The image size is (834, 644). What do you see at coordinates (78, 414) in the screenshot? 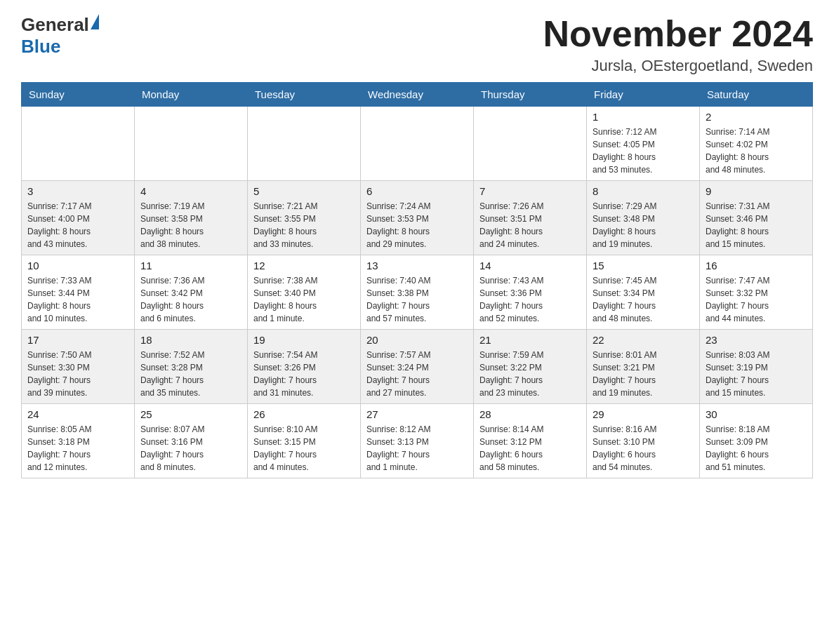
I see `day-number: 24` at bounding box center [78, 414].